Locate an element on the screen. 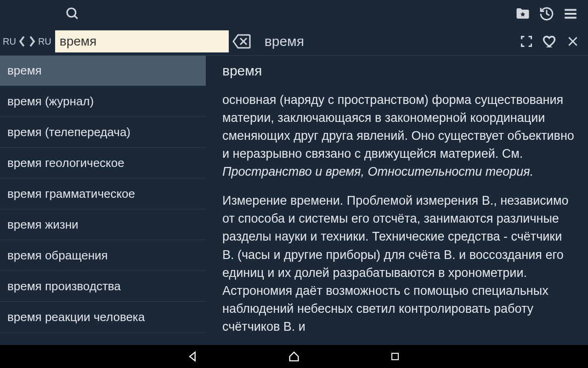 This screenshot has height=368, width=588. list-item: время жизни is located at coordinates (103, 224).